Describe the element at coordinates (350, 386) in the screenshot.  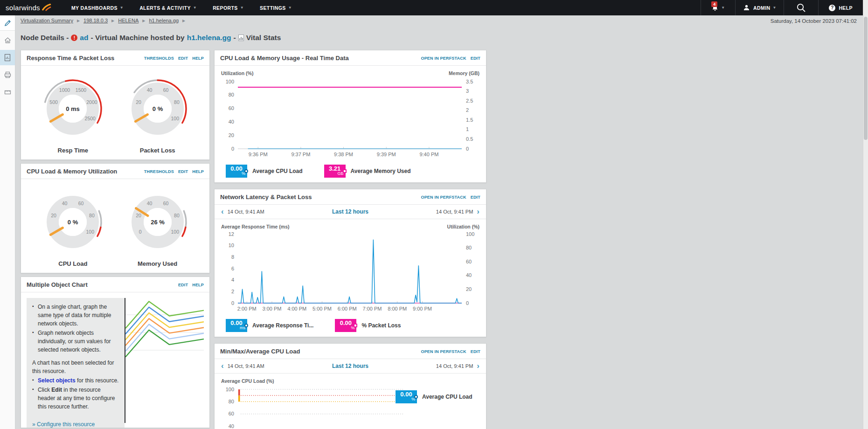
I see `panel-minmax-cpu-load: Min/Max/Average CPU Load OPEN IN PERFSTA…` at that location.